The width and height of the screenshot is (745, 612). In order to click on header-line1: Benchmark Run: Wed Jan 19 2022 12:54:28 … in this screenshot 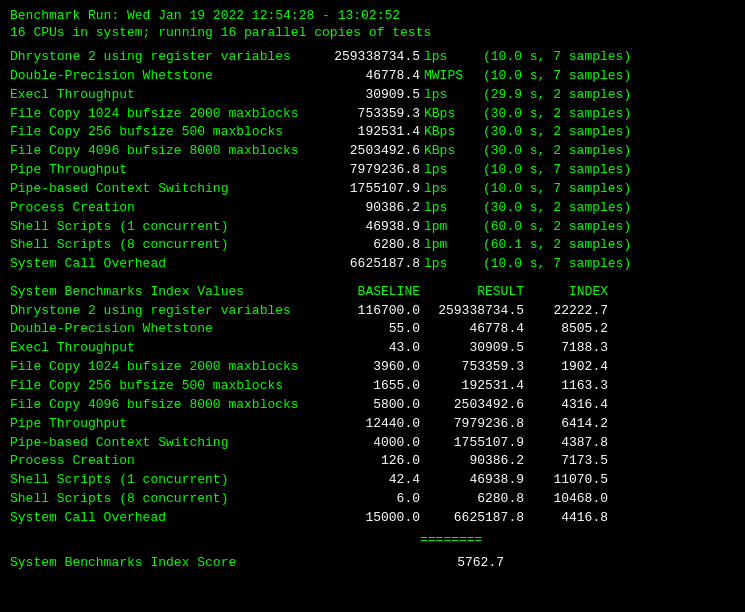, I will do `click(372, 16)`.